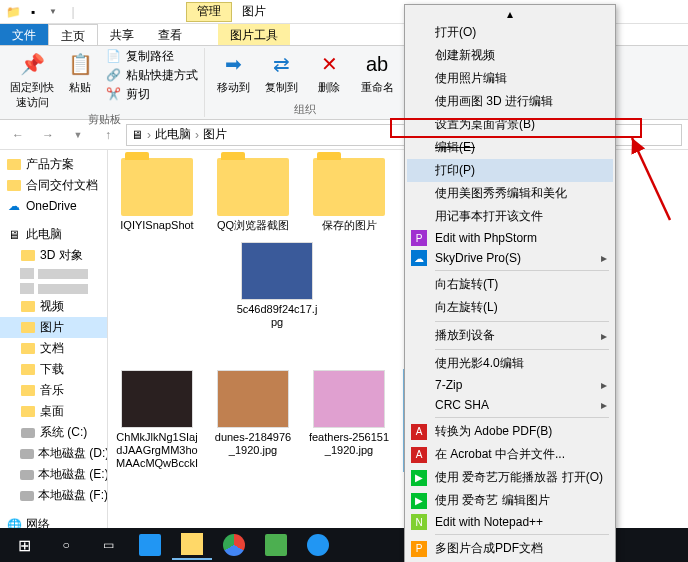 This screenshot has width=688, height=562. Describe the element at coordinates (192, 545) in the screenshot. I see `taskbar-app-explorer` at that location.